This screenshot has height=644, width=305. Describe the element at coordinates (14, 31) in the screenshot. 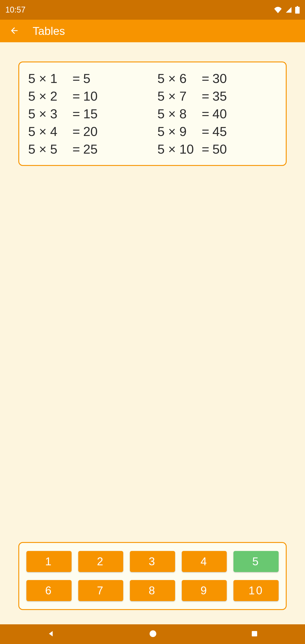

I see `back-button` at that location.